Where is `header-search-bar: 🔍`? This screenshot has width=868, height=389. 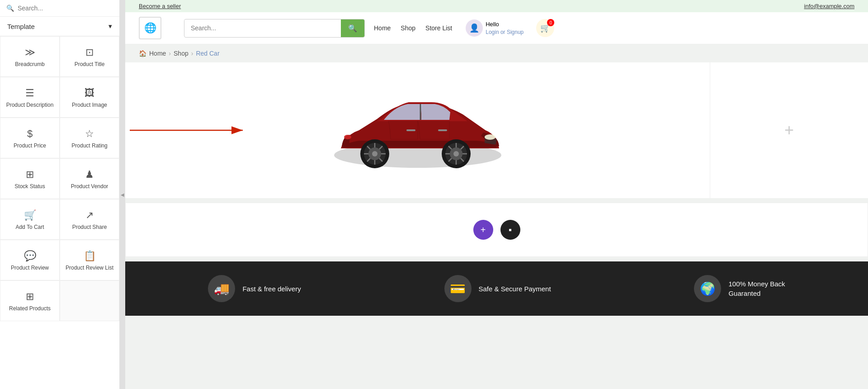 header-search-bar: 🔍 is located at coordinates (274, 28).